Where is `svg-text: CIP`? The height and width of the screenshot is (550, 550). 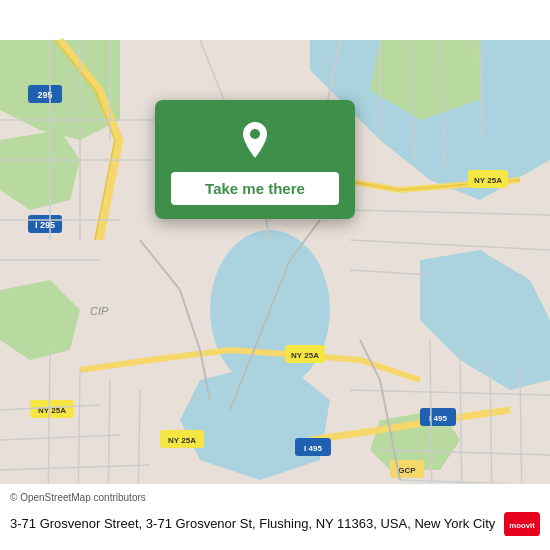 svg-text: CIP is located at coordinates (100, 311).